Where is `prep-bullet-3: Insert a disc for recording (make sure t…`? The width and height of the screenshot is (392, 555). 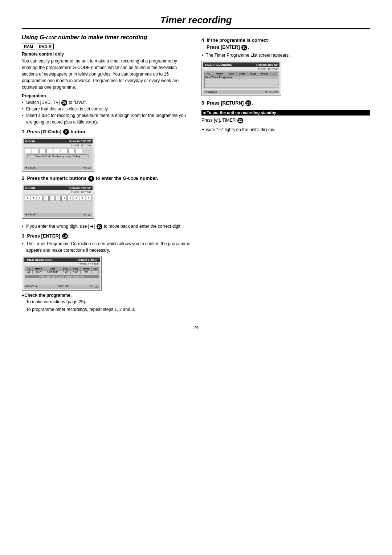 prep-bullet-3: Insert a disc for recording (make sure t… is located at coordinates (106, 119).